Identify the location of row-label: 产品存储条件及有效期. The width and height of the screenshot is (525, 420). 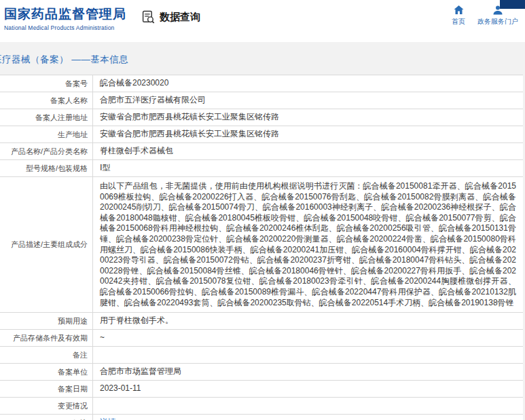
(46, 338).